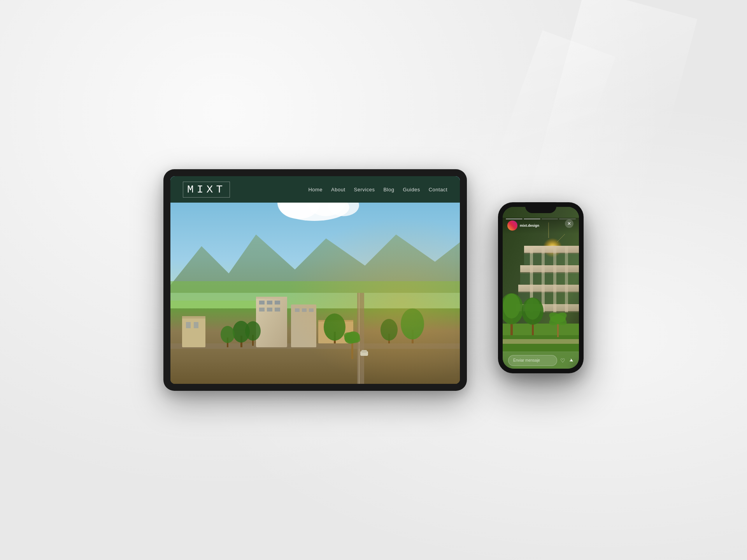  Describe the element at coordinates (567, 360) in the screenshot. I see `phone-action-icons: ♡ ➤` at that location.